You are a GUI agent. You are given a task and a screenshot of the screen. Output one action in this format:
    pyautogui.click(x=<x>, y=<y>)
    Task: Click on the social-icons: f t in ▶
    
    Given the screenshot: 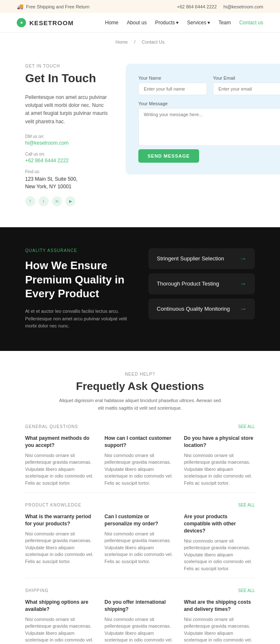 What is the action you would take?
    pyautogui.click(x=67, y=201)
    